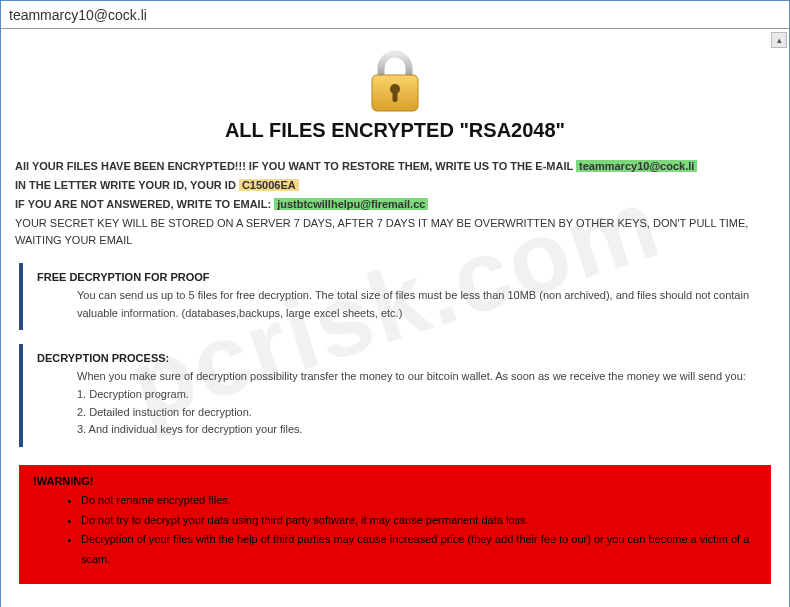 Image resolution: width=790 pixels, height=607 pixels. Describe the element at coordinates (419, 430) in the screenshot. I see `process-step-3: 3. And individual keys for decryption yo…` at that location.